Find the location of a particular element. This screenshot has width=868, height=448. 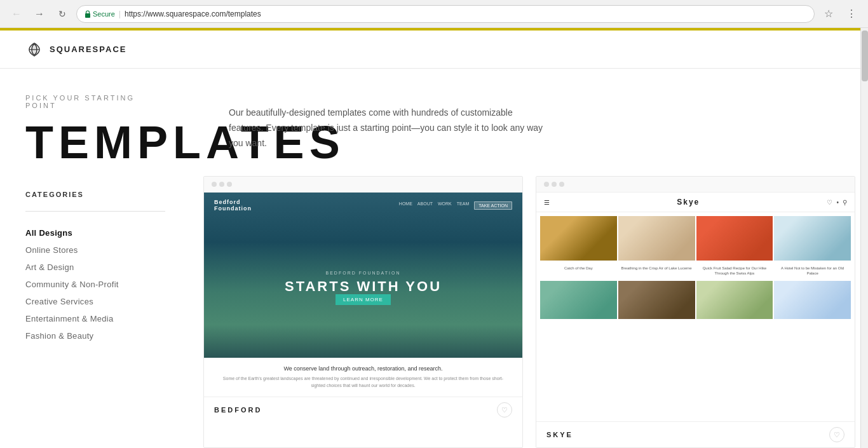

category-item-all-designs: All Designs is located at coordinates (95, 233).